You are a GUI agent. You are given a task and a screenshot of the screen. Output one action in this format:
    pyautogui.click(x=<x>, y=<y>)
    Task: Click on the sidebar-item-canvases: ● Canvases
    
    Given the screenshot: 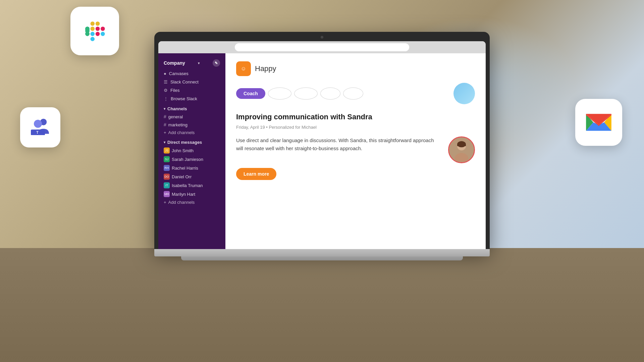 What is the action you would take?
    pyautogui.click(x=192, y=74)
    